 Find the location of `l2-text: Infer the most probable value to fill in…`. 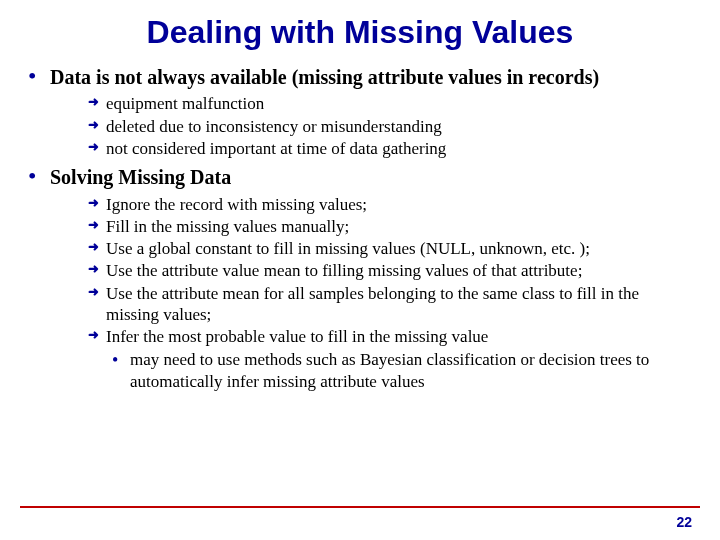

l2-text: Infer the most probable value to fill in… is located at coordinates (297, 336).